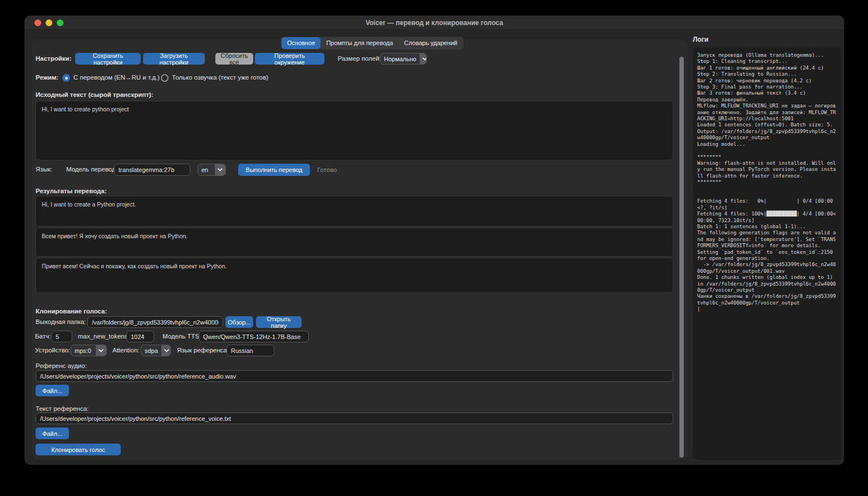  What do you see at coordinates (47, 78) in the screenshot?
I see `mode-label: Режим:` at bounding box center [47, 78].